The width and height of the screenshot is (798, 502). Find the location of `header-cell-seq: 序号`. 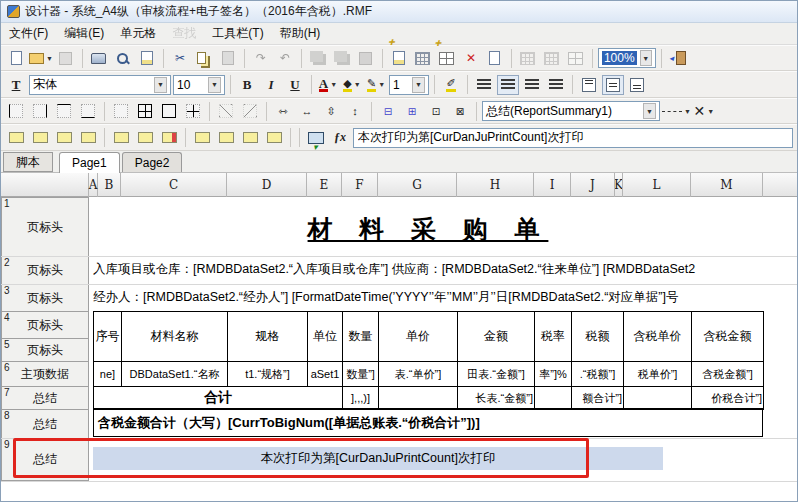

header-cell-seq: 序号 is located at coordinates (108, 337).